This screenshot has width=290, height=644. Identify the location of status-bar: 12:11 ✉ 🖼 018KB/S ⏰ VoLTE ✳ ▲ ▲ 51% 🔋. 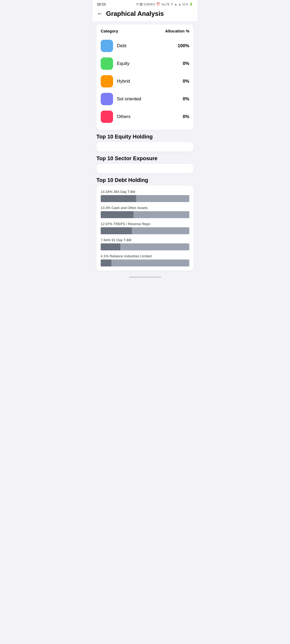
(145, 4).